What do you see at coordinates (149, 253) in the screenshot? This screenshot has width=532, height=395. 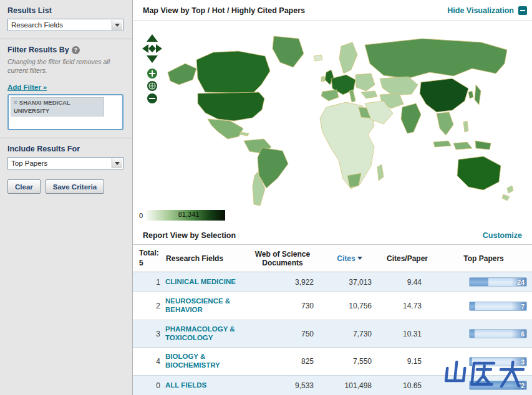 I see `total-label: Total:` at bounding box center [149, 253].